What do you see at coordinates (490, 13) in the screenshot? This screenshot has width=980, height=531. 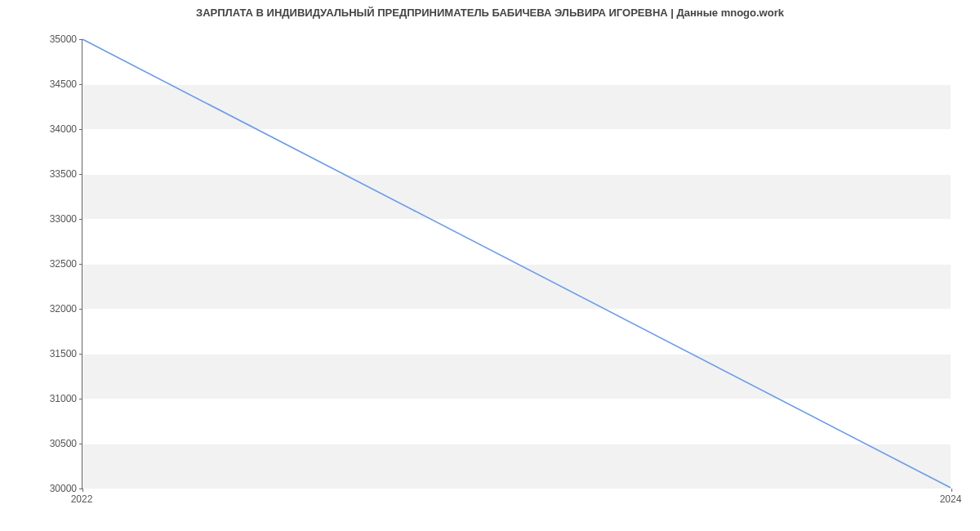 I see `chart-title: ЗАРПЛАТА В ИНДИВИДУАЛЬНЫЙ ПРЕДПРИНИМАТЕЛ…` at bounding box center [490, 13].